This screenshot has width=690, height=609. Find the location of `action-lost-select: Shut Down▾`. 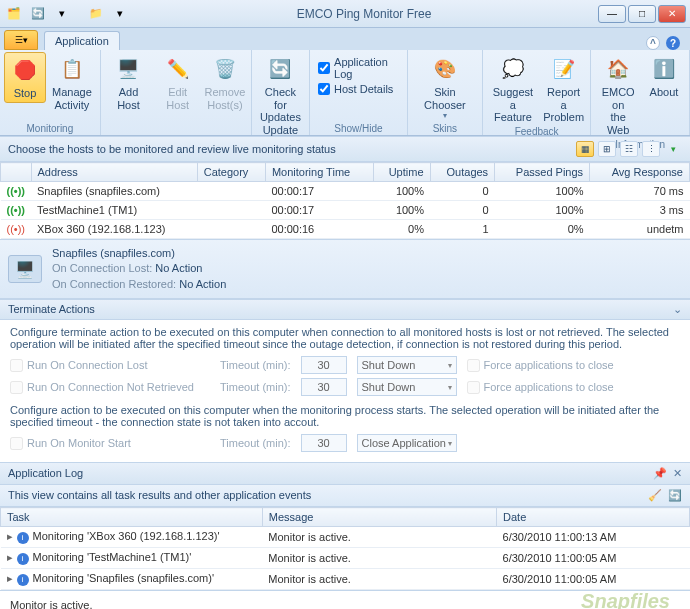

action-lost-select: Shut Down▾ is located at coordinates (407, 365).